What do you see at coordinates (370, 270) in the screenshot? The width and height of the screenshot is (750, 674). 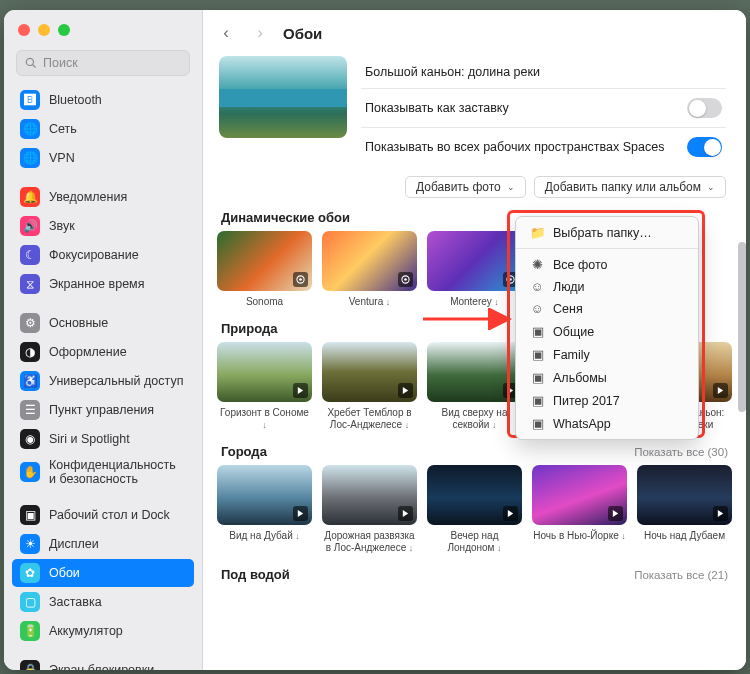 I see `wallpaper-card: Ventura ↓` at bounding box center [370, 270].